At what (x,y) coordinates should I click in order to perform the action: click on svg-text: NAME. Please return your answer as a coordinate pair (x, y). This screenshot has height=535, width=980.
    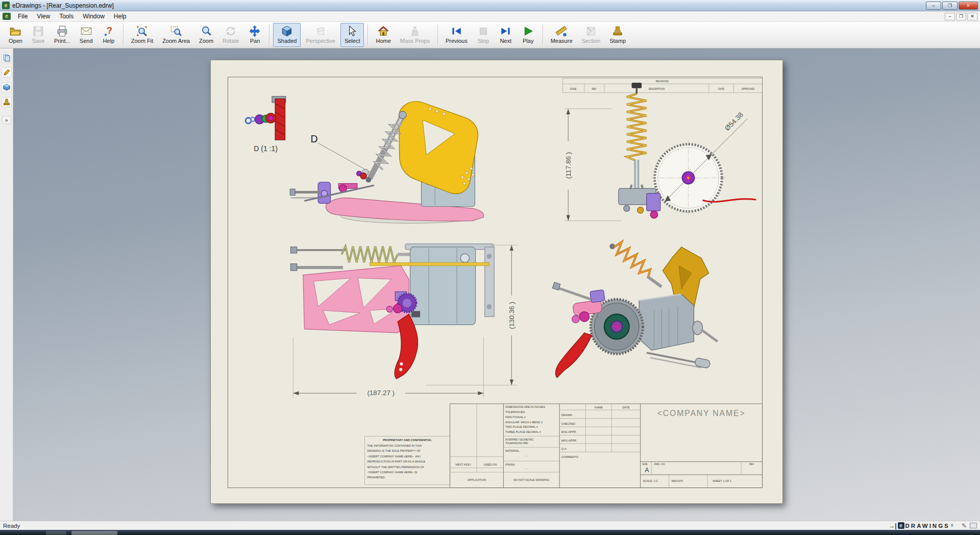
    Looking at the image, I should click on (599, 407).